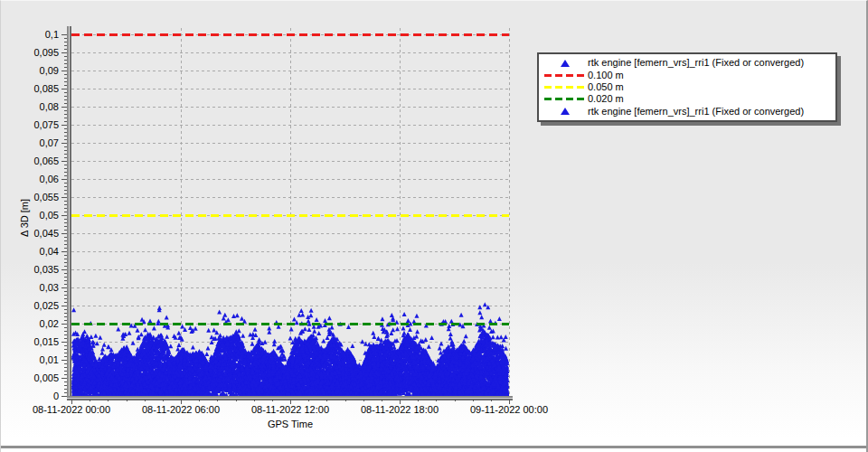 The width and height of the screenshot is (868, 452). What do you see at coordinates (30, 396) in the screenshot?
I see `y-tick-label: 0` at bounding box center [30, 396].